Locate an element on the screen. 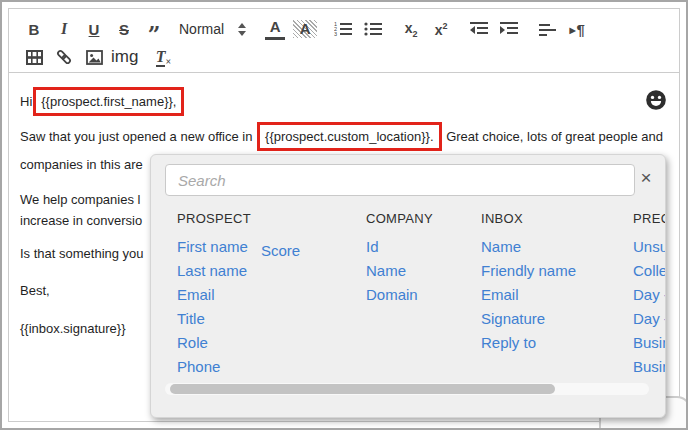 The width and height of the screenshot is (688, 430). field-friendly-name: Friendly name is located at coordinates (546, 271).